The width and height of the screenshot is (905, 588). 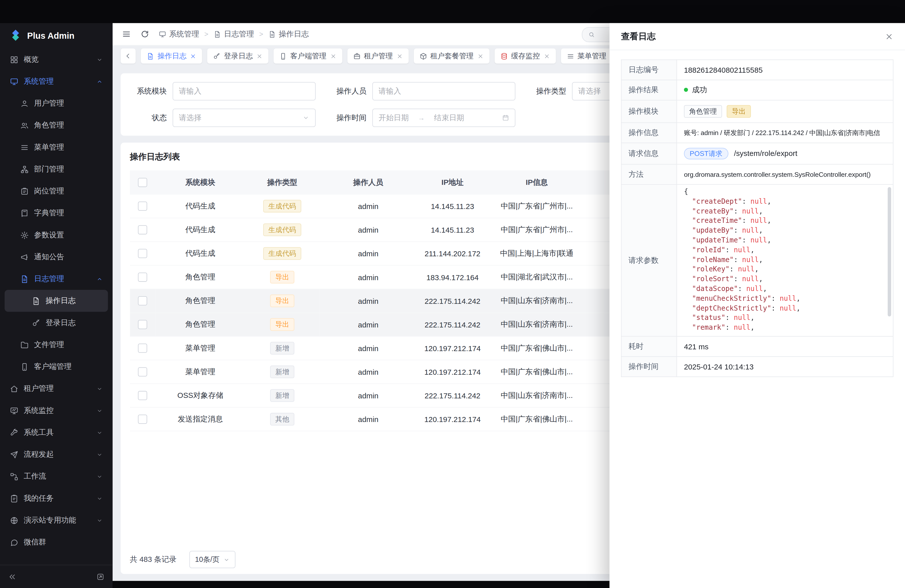 What do you see at coordinates (56, 367) in the screenshot?
I see `sidebar-item-client-management: 客户端管理` at bounding box center [56, 367].